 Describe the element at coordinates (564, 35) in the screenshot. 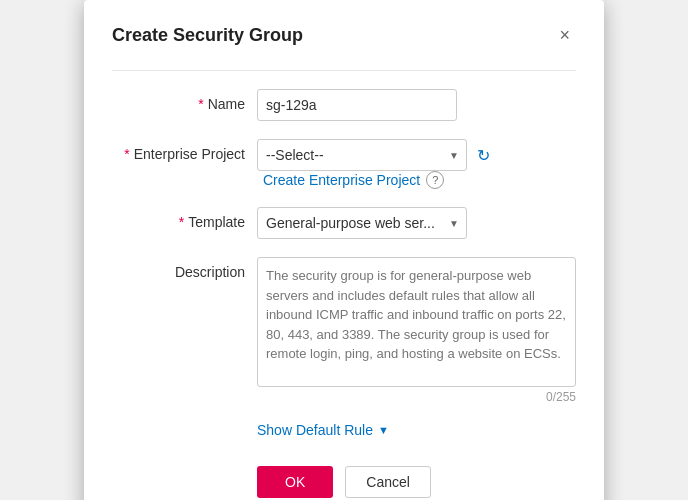

I see `close-button: ×` at that location.